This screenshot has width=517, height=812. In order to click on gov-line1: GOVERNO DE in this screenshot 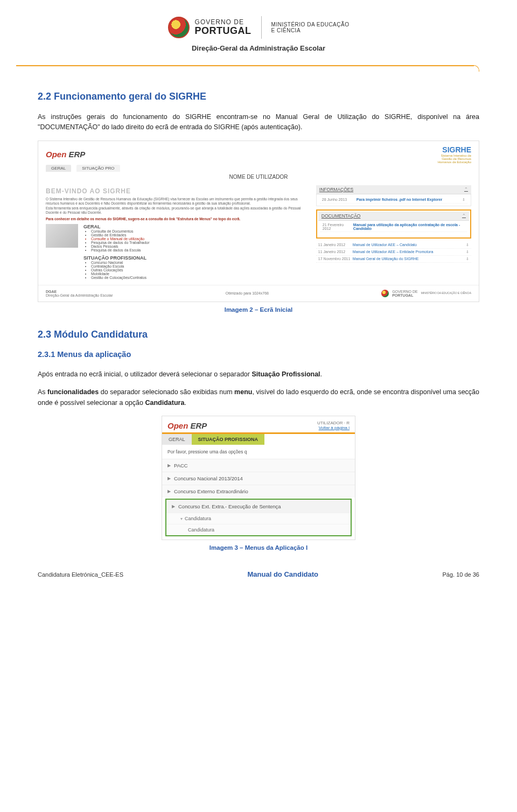, I will do `click(223, 23)`.